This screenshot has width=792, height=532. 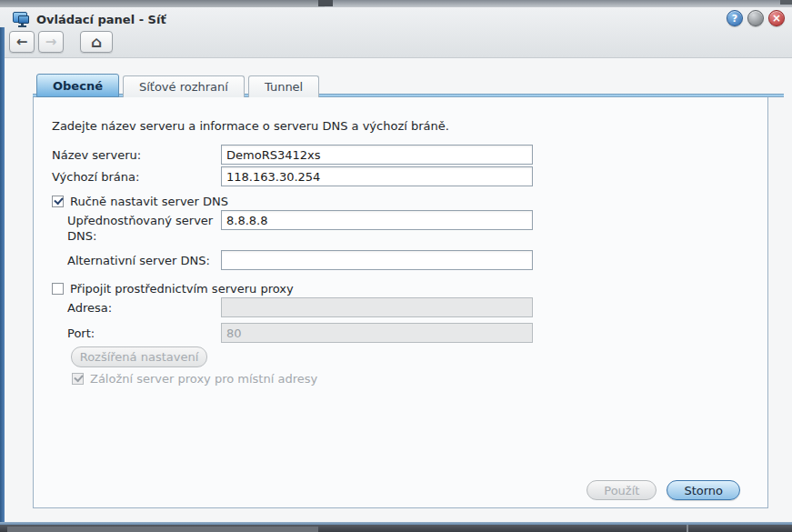 What do you see at coordinates (22, 42) in the screenshot?
I see `back-button: ←` at bounding box center [22, 42].